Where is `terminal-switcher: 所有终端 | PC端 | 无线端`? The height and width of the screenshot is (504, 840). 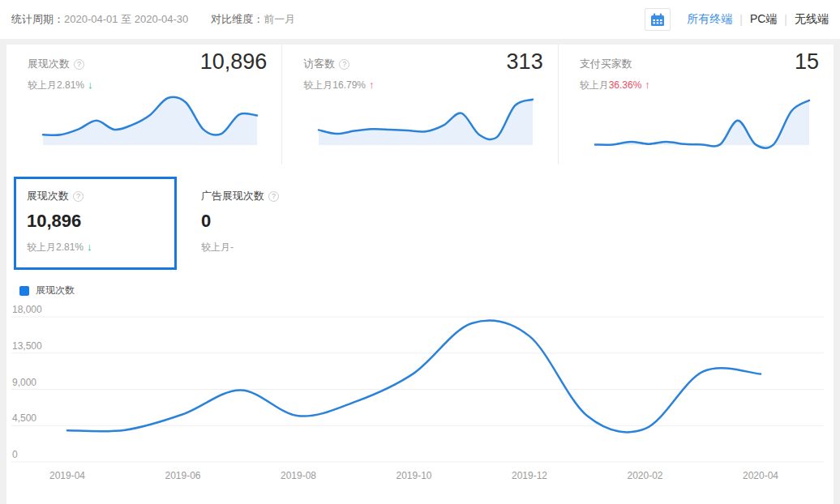 terminal-switcher: 所有终端 | PC端 | 无线端 is located at coordinates (736, 19).